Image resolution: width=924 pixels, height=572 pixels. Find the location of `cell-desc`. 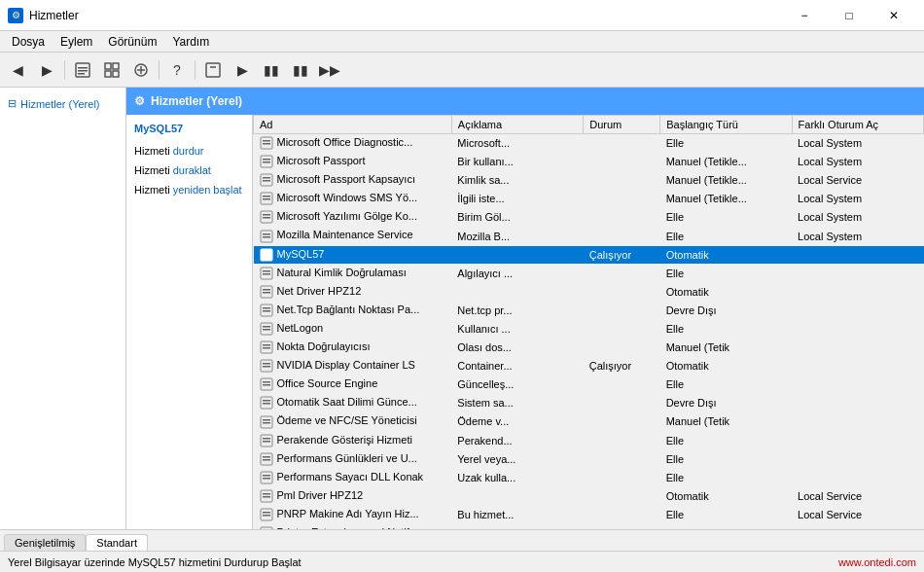

cell-desc is located at coordinates (517, 496).